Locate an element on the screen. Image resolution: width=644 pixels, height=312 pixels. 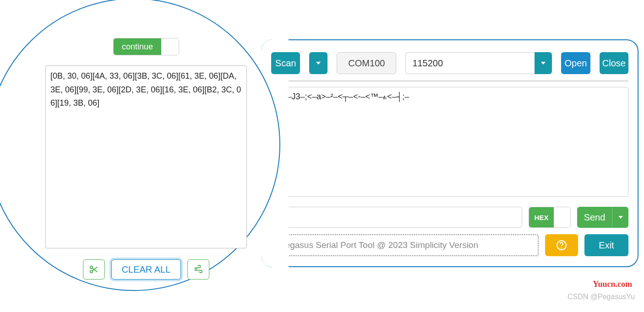
watermark-author: CSDN @PegasusYu is located at coordinates (601, 297).